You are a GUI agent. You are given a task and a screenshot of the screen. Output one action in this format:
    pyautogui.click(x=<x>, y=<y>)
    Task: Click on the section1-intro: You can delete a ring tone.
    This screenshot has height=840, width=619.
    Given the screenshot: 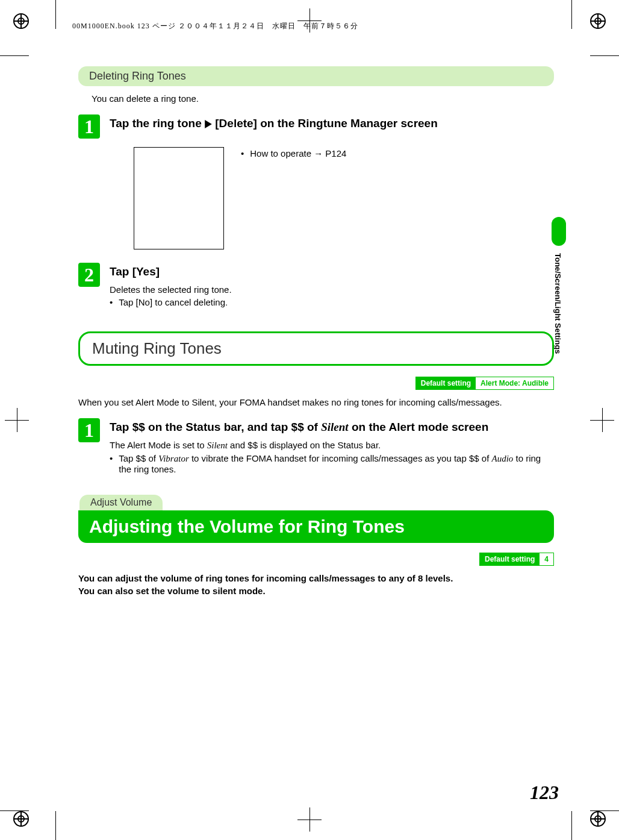 What is the action you would take?
    pyautogui.click(x=323, y=99)
    